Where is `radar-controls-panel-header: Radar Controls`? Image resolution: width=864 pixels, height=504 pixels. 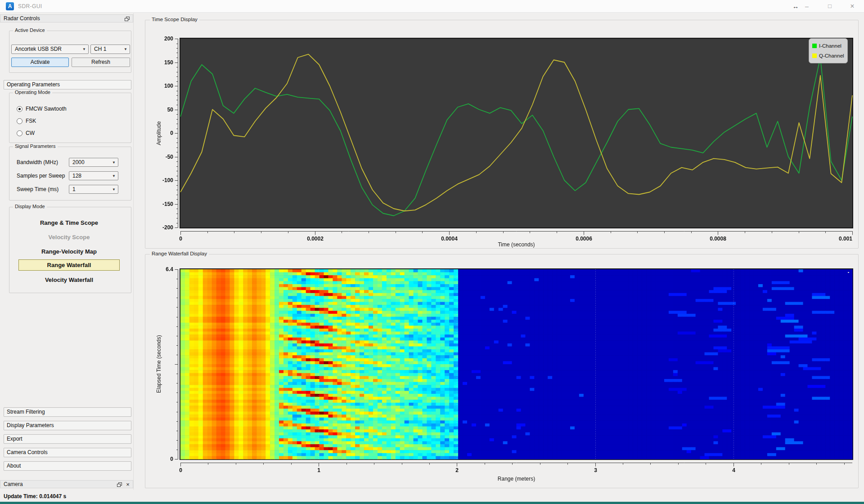 radar-controls-panel-header: Radar Controls is located at coordinates (67, 18).